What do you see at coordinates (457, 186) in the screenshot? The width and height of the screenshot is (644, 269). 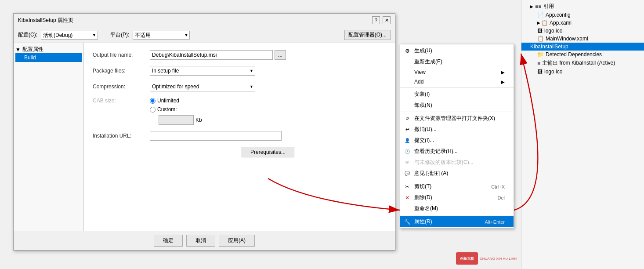 I see `menu-item-cut: ✂ 剪切(T) Ctrl+X` at bounding box center [457, 186].